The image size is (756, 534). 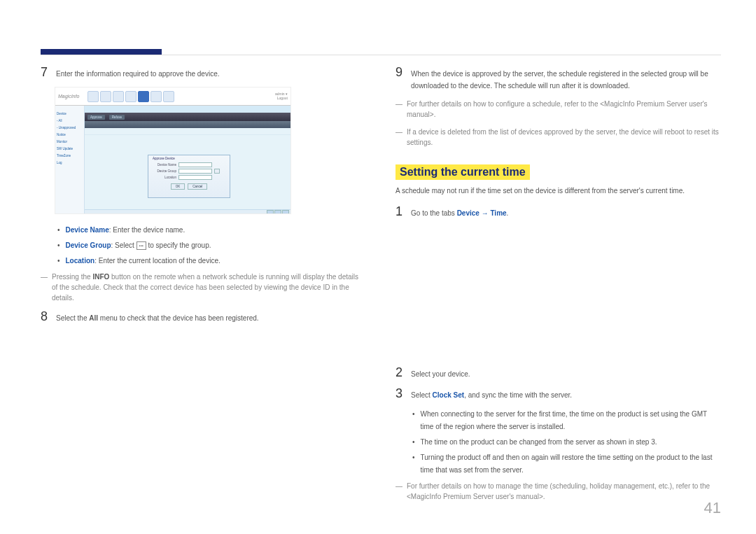 What do you see at coordinates (571, 421) in the screenshot?
I see `bullet-text: When connecting to the server for the fi…` at bounding box center [571, 421].